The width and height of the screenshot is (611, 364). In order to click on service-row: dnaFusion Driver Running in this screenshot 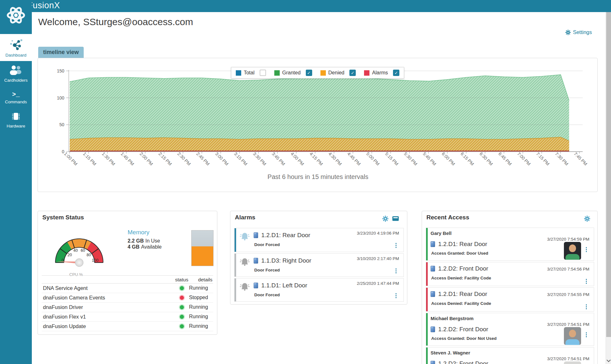, I will do `click(127, 307)`.